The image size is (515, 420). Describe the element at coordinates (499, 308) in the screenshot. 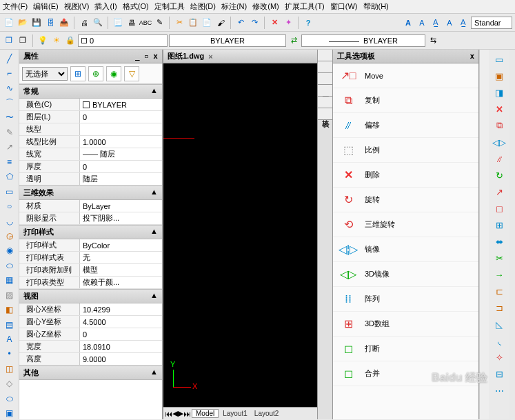

I see `r-join-icon: ⊐` at that location.